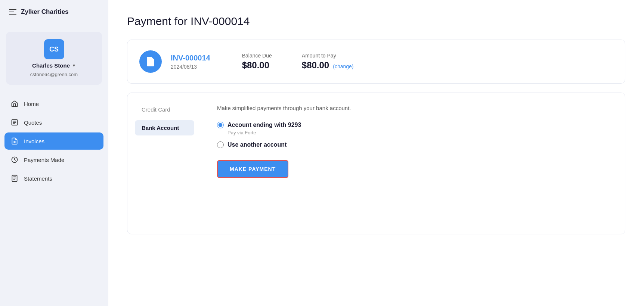 The image size is (644, 306). I want to click on sidebar-header: Zylker Charities, so click(54, 12).